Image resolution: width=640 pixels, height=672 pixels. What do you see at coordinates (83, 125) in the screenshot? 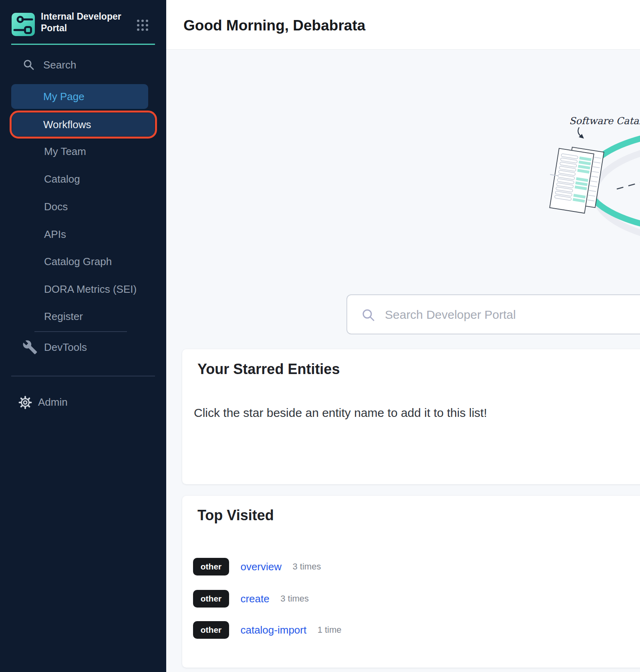
I see `sidebar-item-workflows: Workflows` at bounding box center [83, 125].